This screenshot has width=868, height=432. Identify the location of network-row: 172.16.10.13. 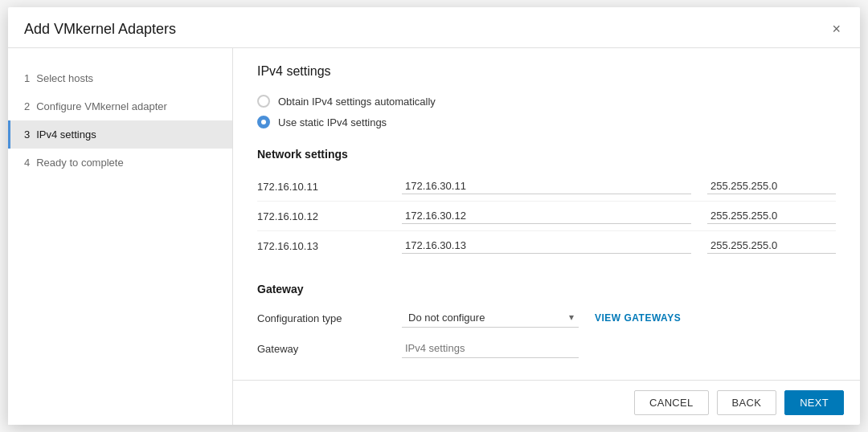
(547, 246).